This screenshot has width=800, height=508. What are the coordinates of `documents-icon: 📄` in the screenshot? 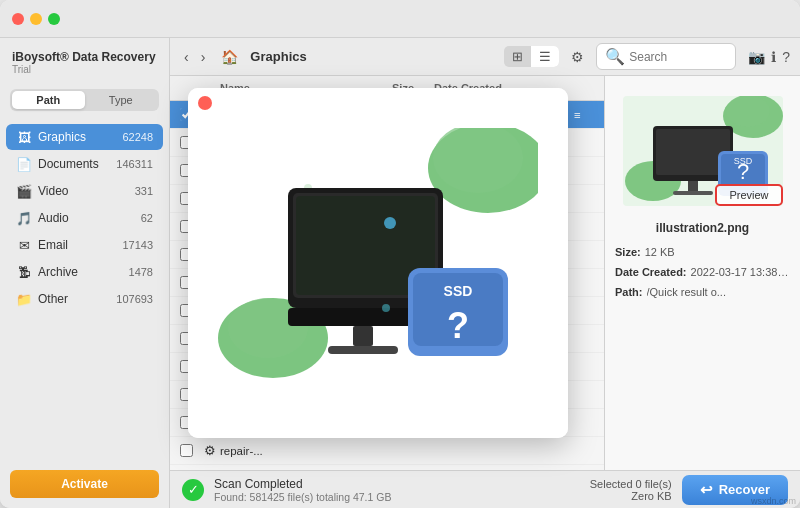 It's located at (24, 164).